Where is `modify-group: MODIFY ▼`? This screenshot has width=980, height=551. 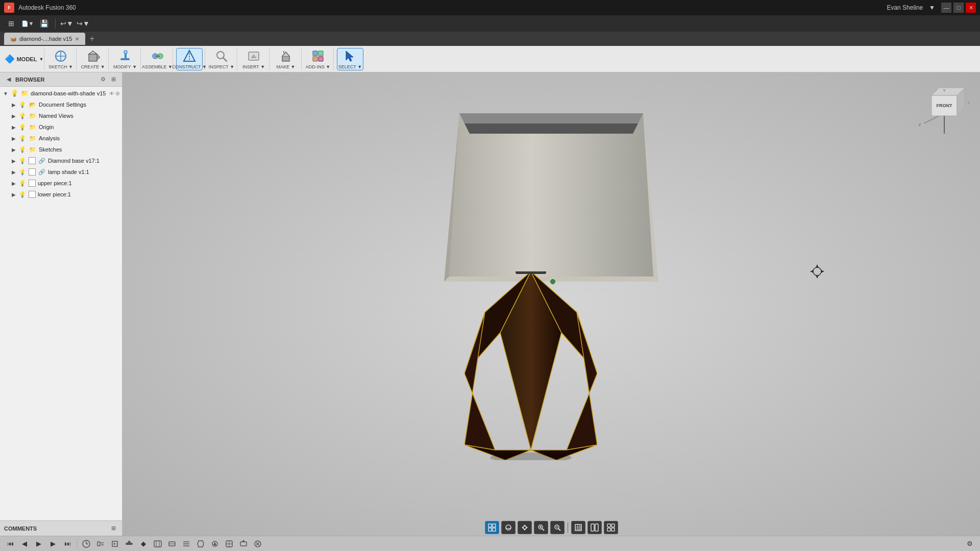
modify-group: MODIFY ▼ is located at coordinates (126, 59).